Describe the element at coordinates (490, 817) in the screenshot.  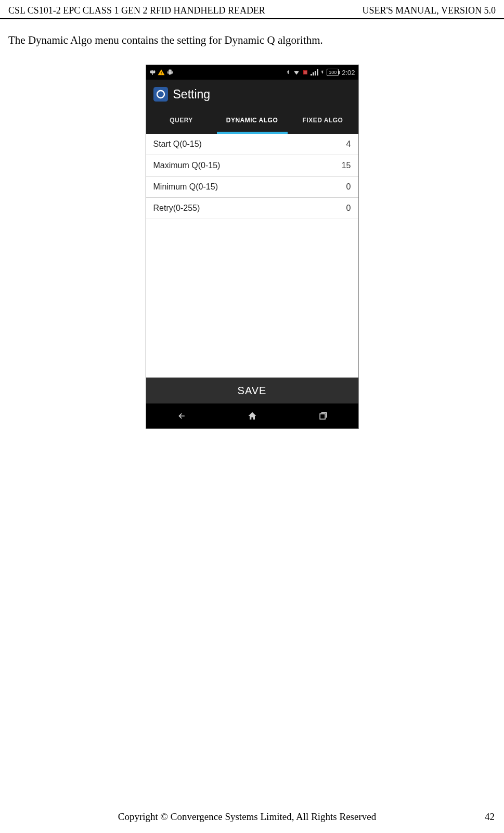
I see `footer-page: 42` at that location.